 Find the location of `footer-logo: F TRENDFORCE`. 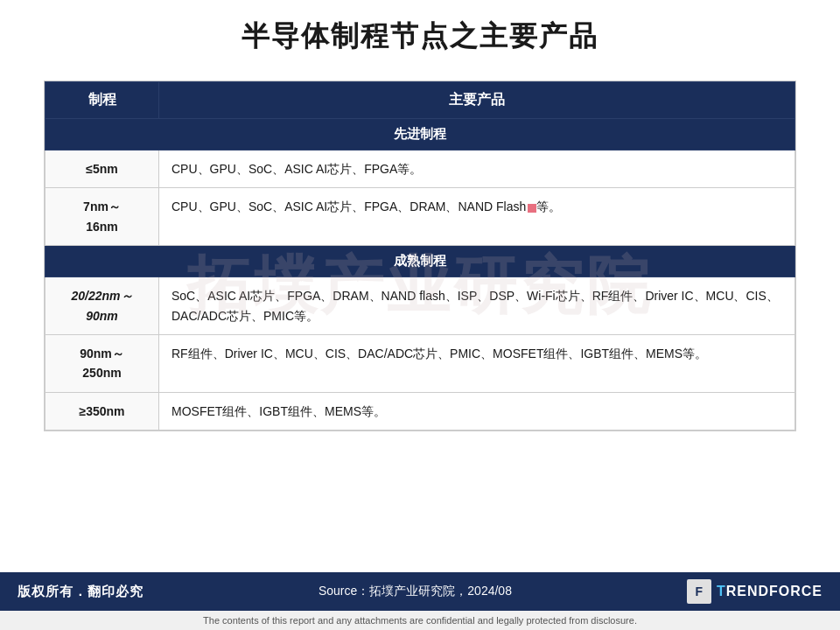

footer-logo: F TRENDFORCE is located at coordinates (754, 592).